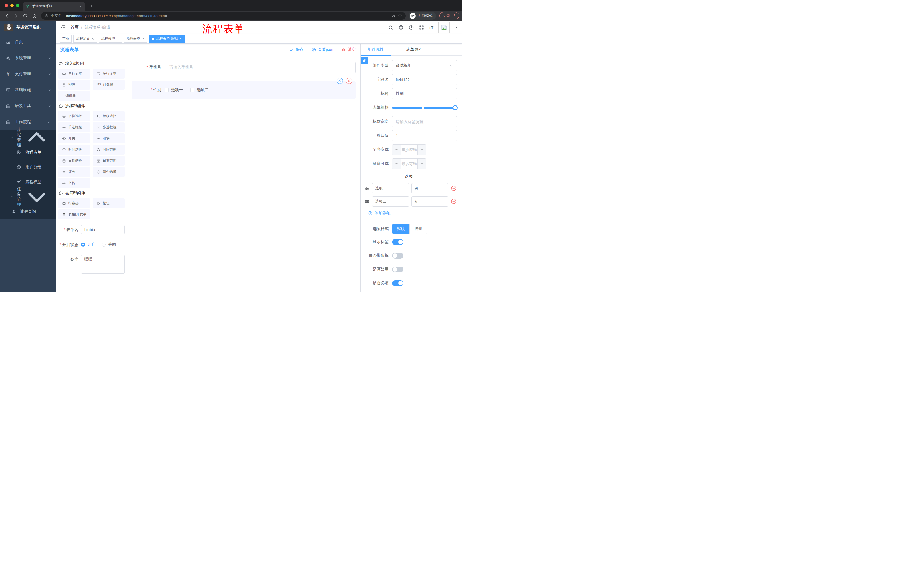 The height and width of the screenshot is (584, 924). What do you see at coordinates (457, 28) in the screenshot?
I see `caret-down-icon` at bounding box center [457, 28].